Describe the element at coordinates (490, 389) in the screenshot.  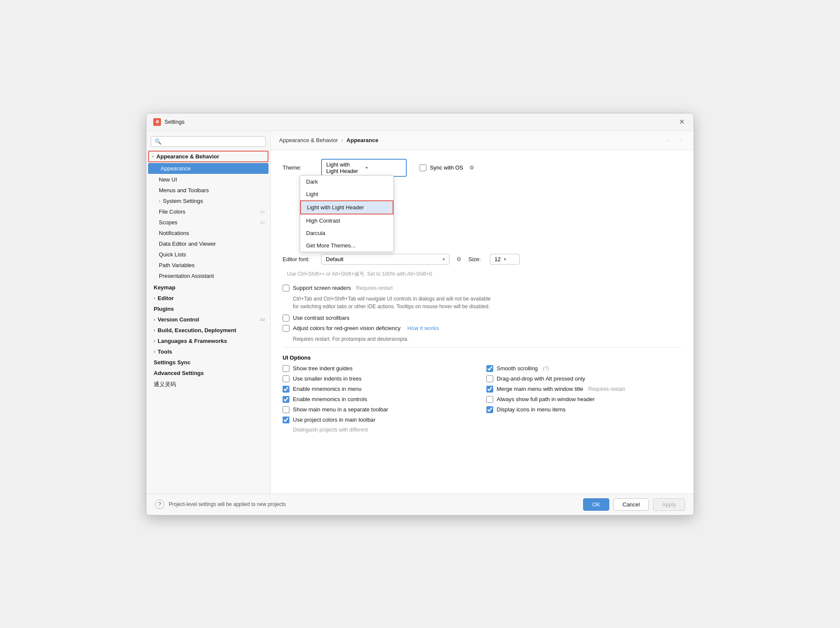
I see `merge-menu-checkbox` at that location.